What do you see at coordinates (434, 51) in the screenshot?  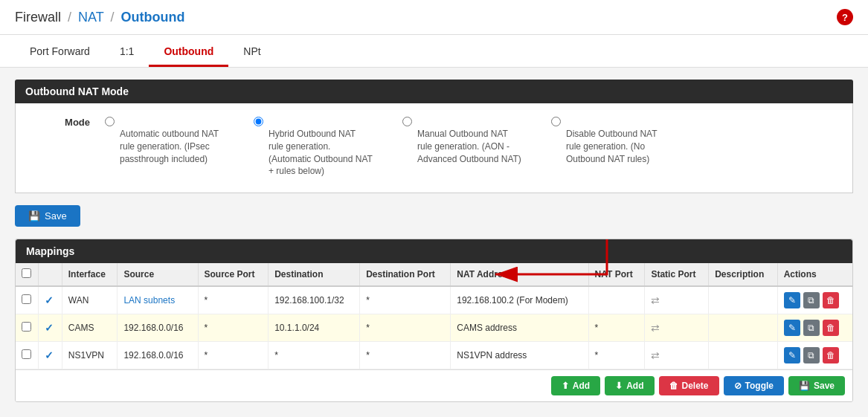 I see `tabs-nav: Port Forward 1:1 Outbound NPt` at bounding box center [434, 51].